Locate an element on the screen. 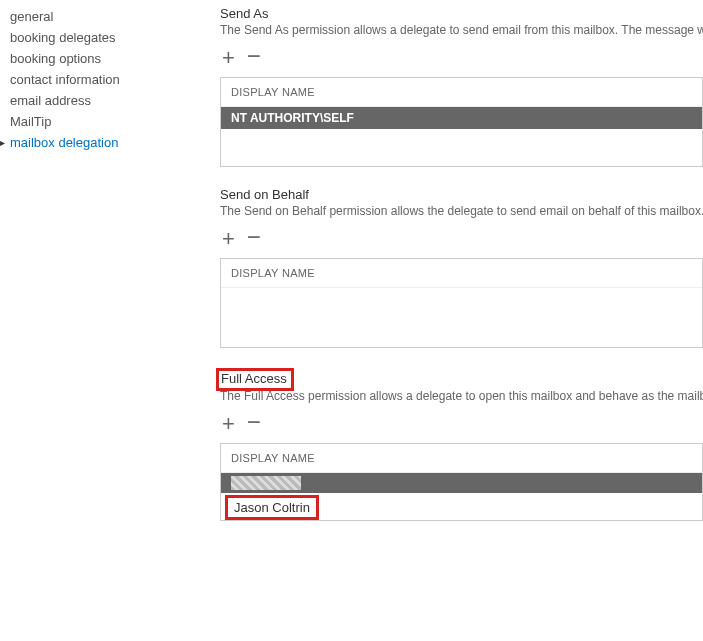 The width and height of the screenshot is (703, 641). section-desc: The Send As permission allows a delegate… is located at coordinates (462, 30).